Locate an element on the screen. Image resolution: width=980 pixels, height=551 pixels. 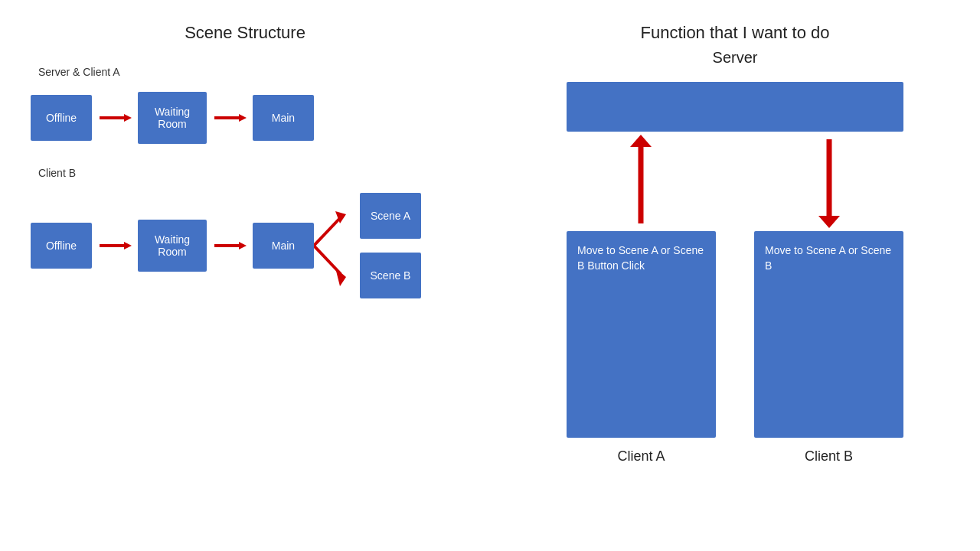
clients-row: Move to Scene A or Scene B Button Click … is located at coordinates (735, 334).